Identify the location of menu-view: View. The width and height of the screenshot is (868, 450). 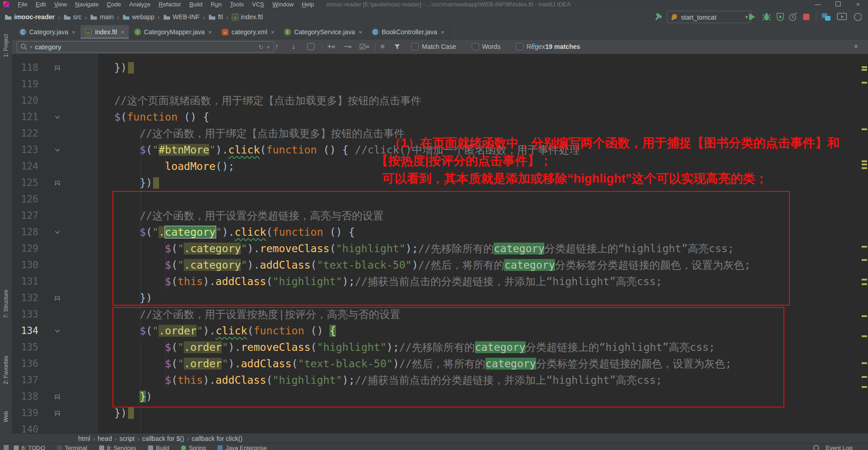
(60, 5).